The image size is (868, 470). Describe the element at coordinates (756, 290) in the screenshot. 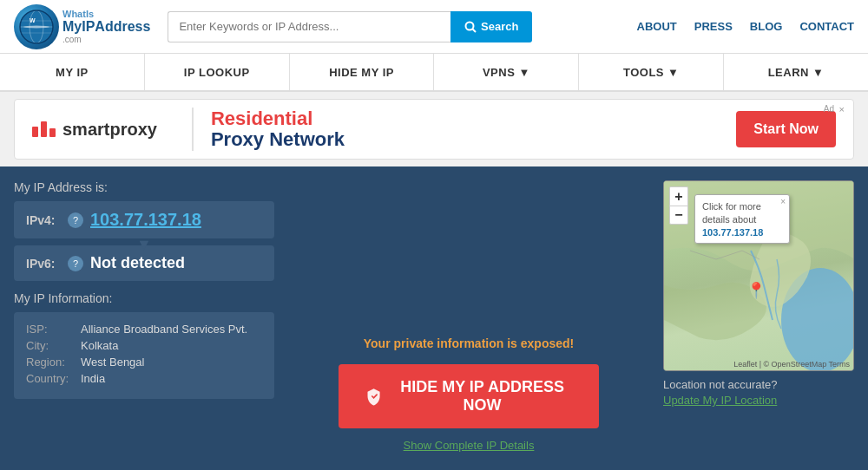

I see `map-location-marker: 📍` at that location.